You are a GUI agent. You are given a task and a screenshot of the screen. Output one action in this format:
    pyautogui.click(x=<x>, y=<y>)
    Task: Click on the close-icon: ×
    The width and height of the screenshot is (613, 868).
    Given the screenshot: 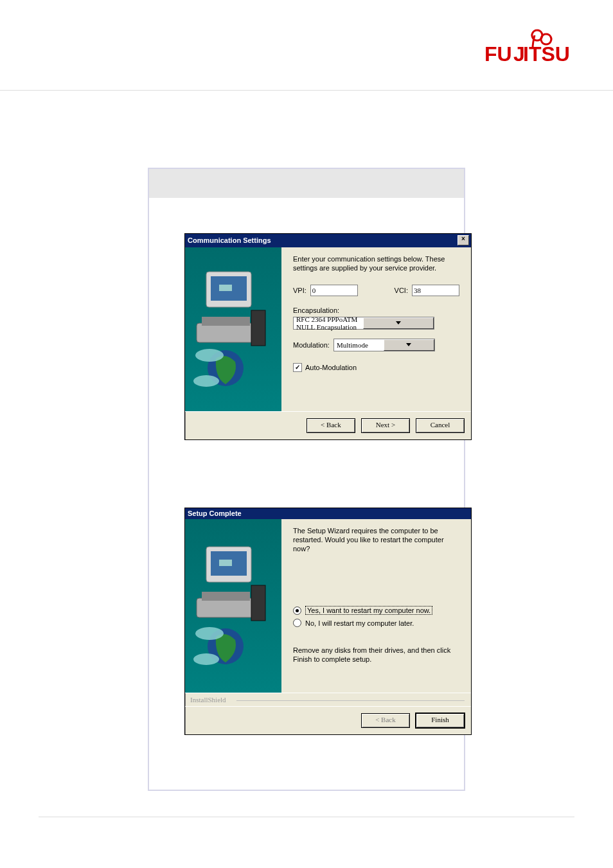 What is the action you would take?
    pyautogui.click(x=463, y=240)
    